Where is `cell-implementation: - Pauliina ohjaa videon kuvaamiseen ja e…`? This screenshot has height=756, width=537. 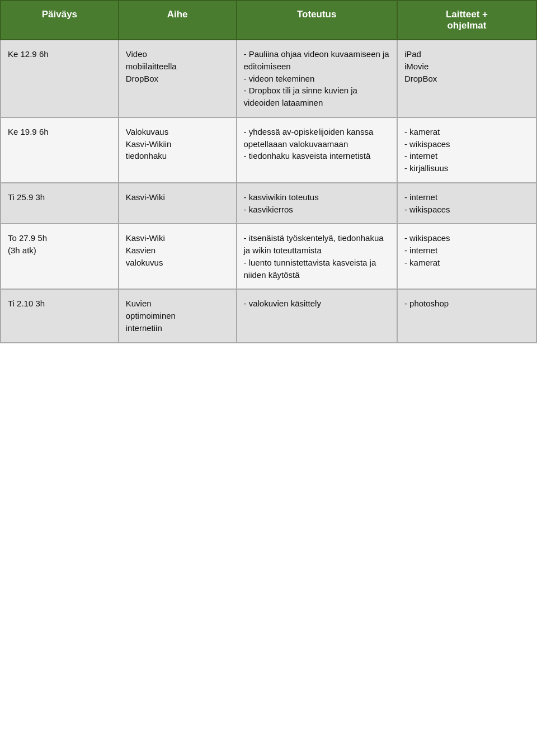
cell-implementation: - Pauliina ohjaa videon kuvaamiseen ja e… is located at coordinates (317, 78).